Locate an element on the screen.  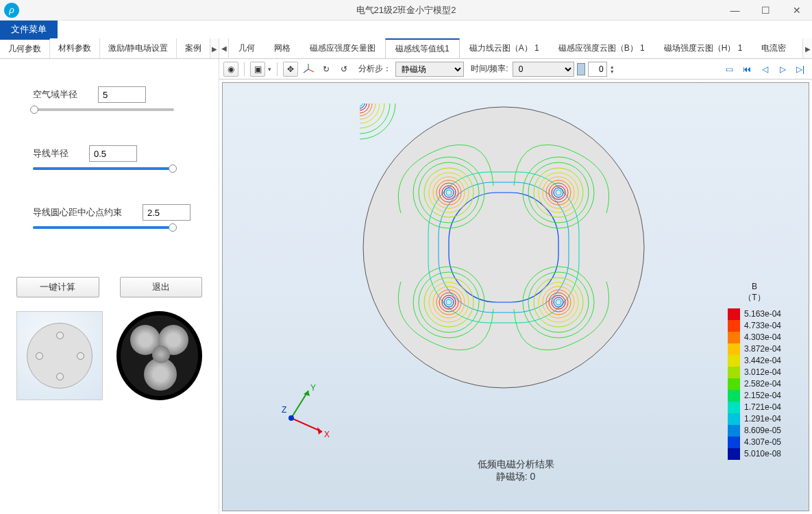
exit-button: 退出 is located at coordinates (162, 287).